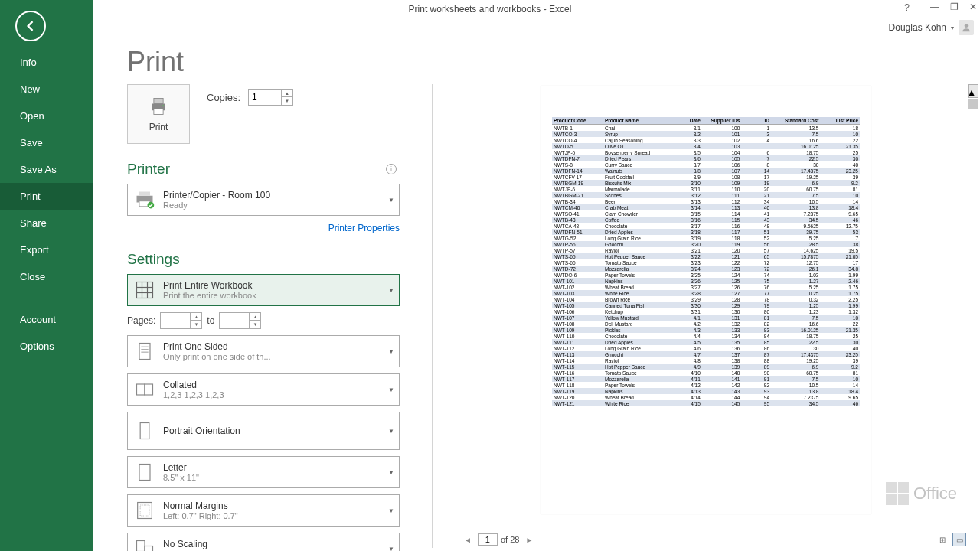 The image size is (980, 551). What do you see at coordinates (145, 290) in the screenshot?
I see `workbook-icon` at bounding box center [145, 290].